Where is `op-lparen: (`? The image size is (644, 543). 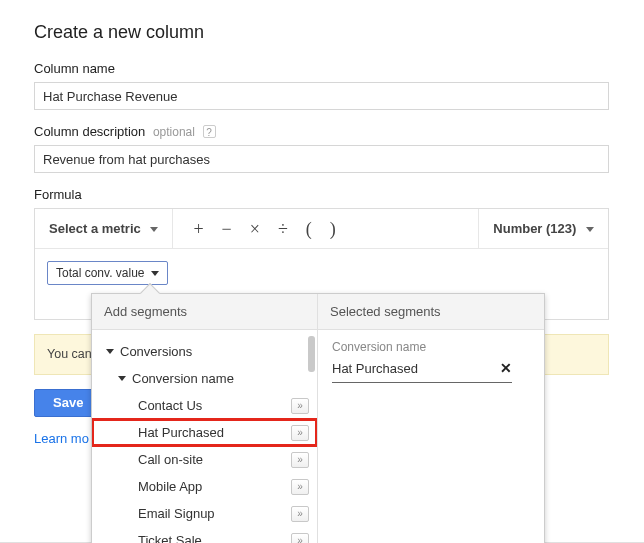
op-lparen: ( is located at coordinates (309, 229).